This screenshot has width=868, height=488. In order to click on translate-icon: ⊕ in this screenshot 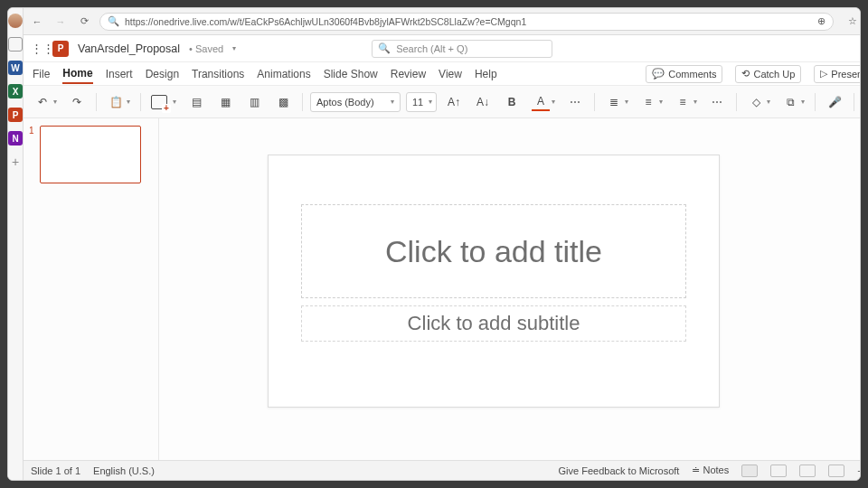, I will do `click(821, 22)`.